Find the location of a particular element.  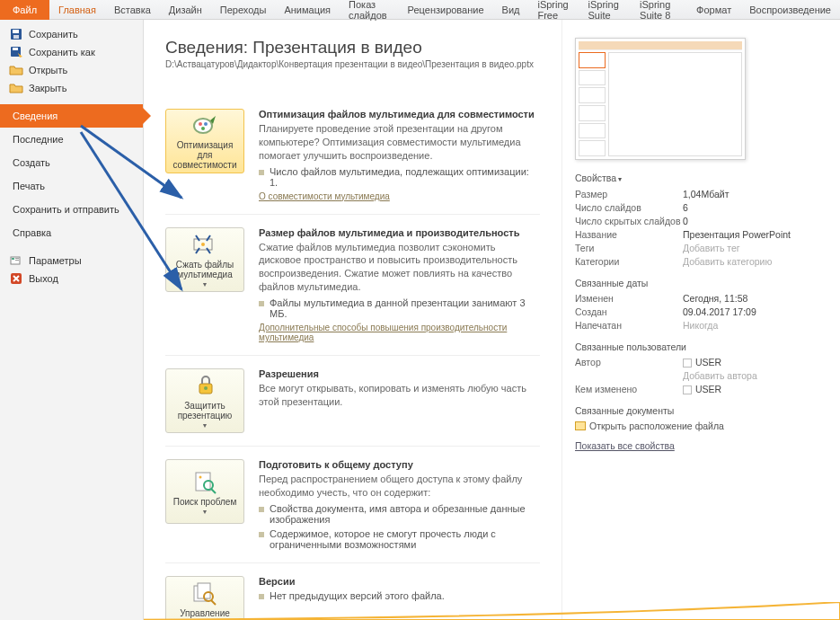

add-author: Добавить автора is located at coordinates (721, 376).